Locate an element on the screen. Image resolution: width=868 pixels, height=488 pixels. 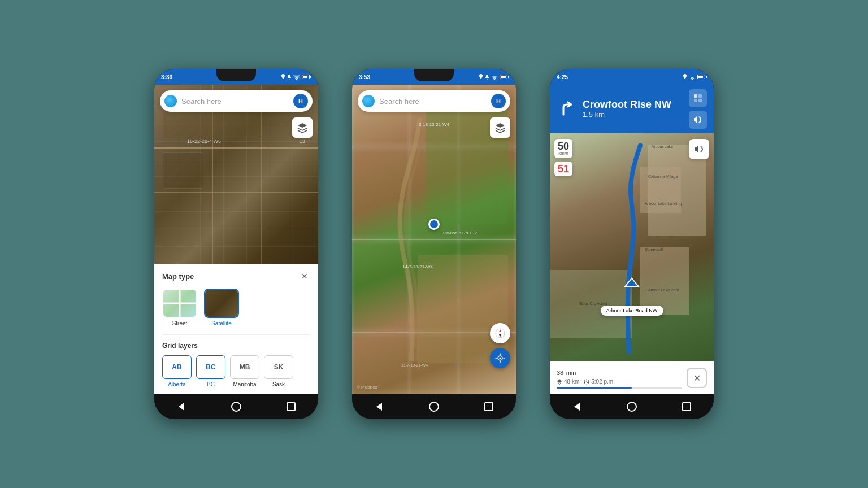
nav-right-icons is located at coordinates (698, 109).